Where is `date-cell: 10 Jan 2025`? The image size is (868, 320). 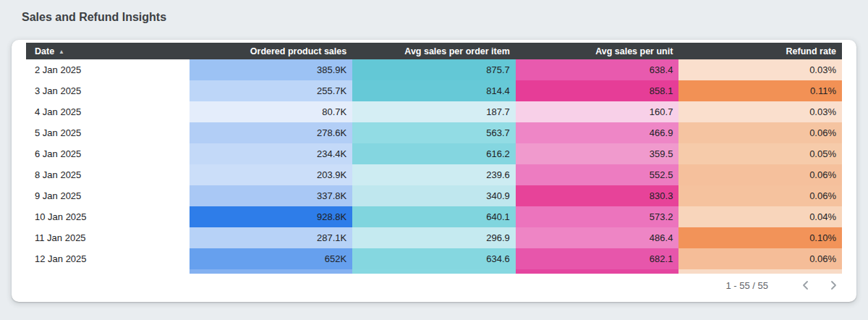
date-cell: 10 Jan 2025 is located at coordinates (108, 217).